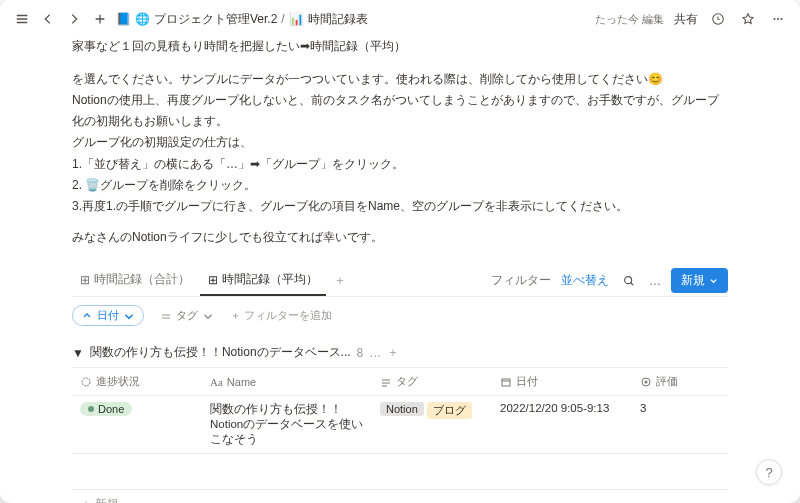 The height and width of the screenshot is (503, 800). I want to click on tab-label: 時間記録（合計）, so click(142, 280).